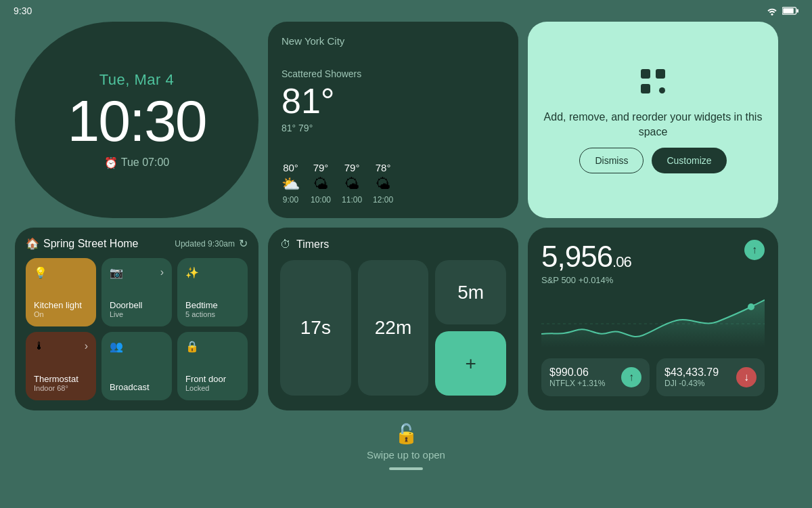 The width and height of the screenshot is (812, 508). What do you see at coordinates (586, 257) in the screenshot?
I see `stocks-main-value: 5,956.06` at bounding box center [586, 257].